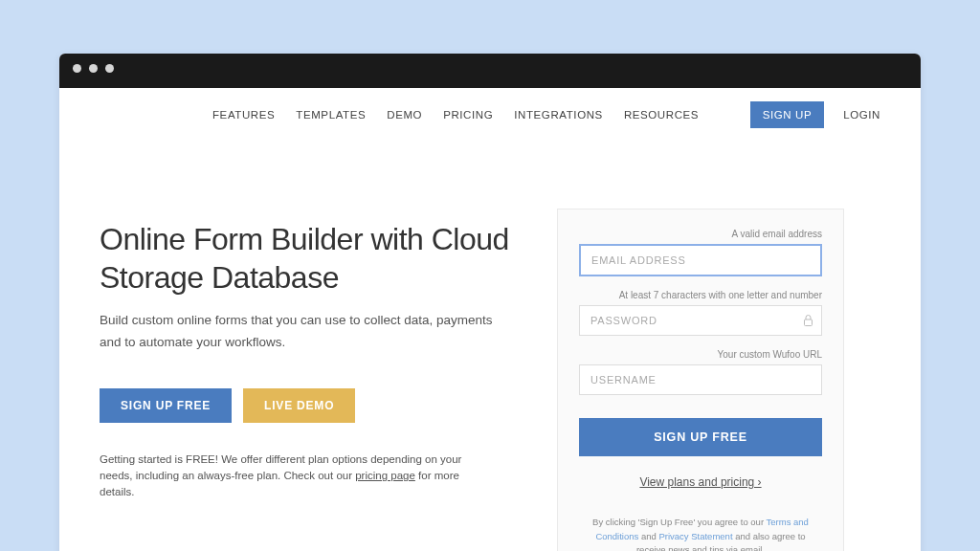  What do you see at coordinates (490, 68) in the screenshot?
I see `window-titlebar` at bounding box center [490, 68].